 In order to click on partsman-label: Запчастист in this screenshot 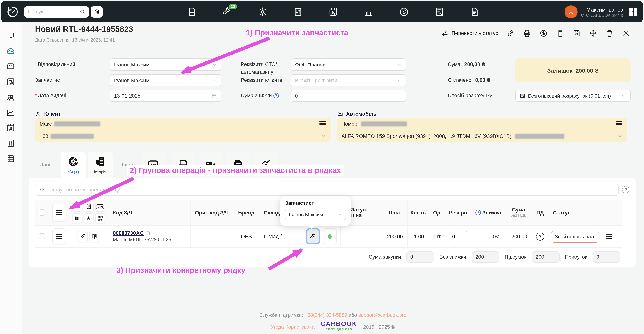, I will do `click(48, 80)`.